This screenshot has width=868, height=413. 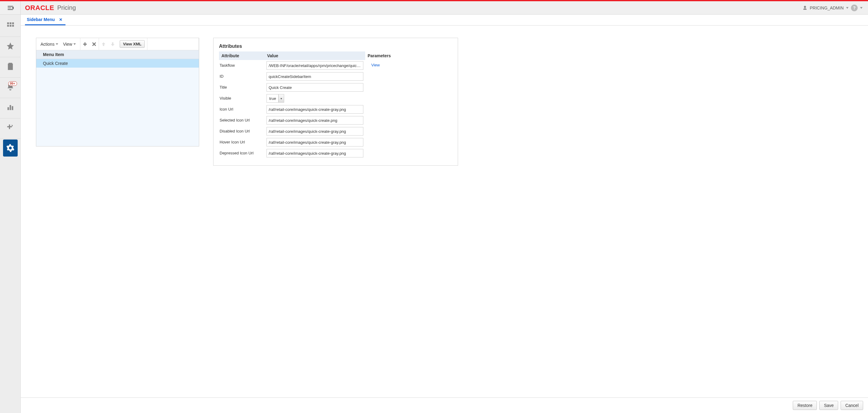 I want to click on rail-tasks-button, so click(x=10, y=66).